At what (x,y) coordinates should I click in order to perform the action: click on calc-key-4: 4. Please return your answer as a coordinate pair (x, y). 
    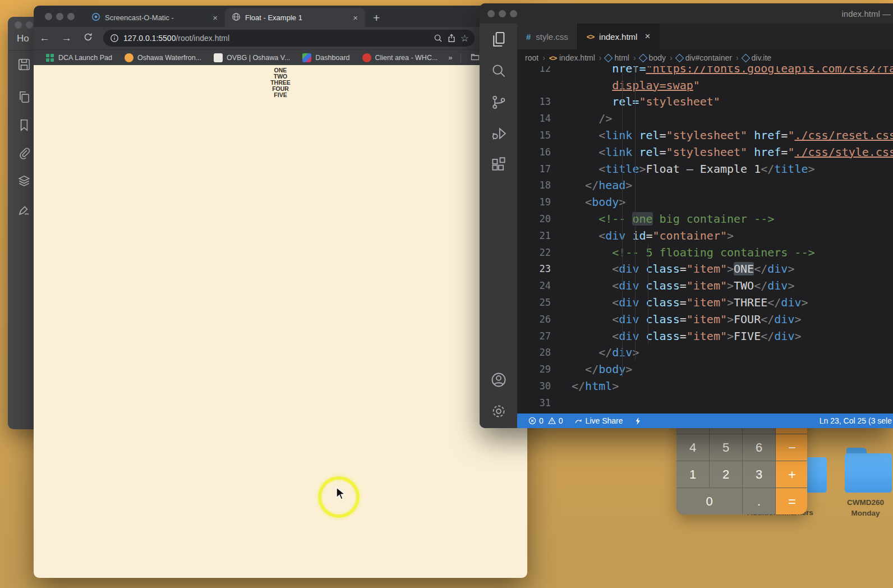
    Looking at the image, I should click on (693, 448).